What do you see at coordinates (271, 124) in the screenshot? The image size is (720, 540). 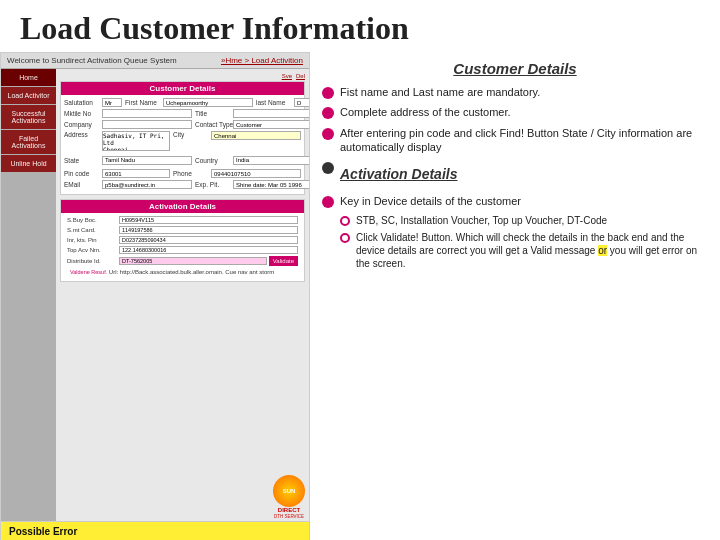 I see `contacttype-input` at bounding box center [271, 124].